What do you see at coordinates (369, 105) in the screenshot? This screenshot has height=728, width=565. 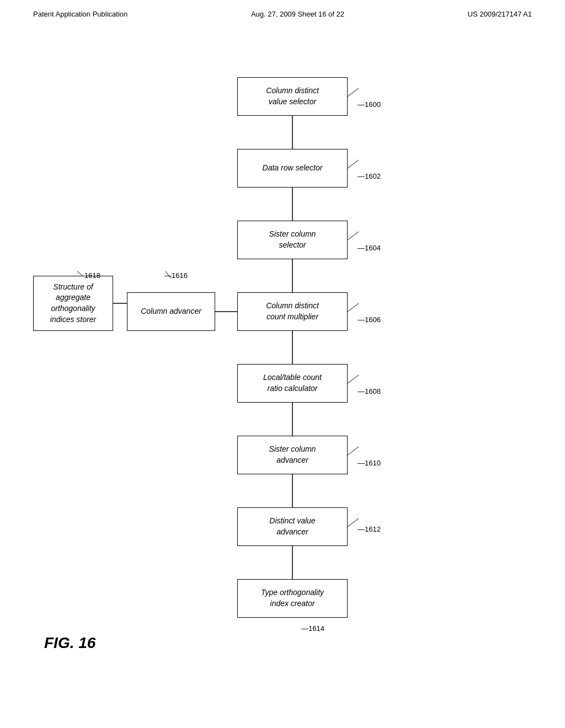 I see `ref1600-label: —1600` at bounding box center [369, 105].